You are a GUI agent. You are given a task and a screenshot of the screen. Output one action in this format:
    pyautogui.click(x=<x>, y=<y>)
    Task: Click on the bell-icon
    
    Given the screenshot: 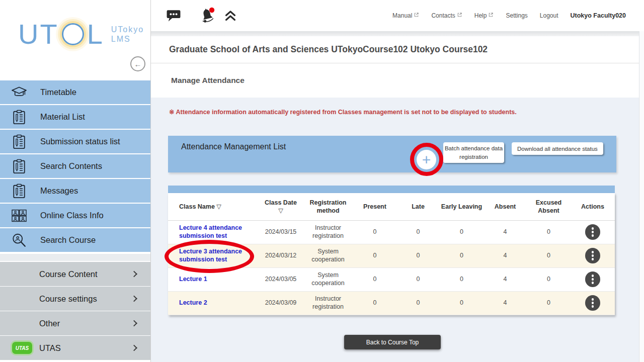 What is the action you would take?
    pyautogui.click(x=207, y=16)
    